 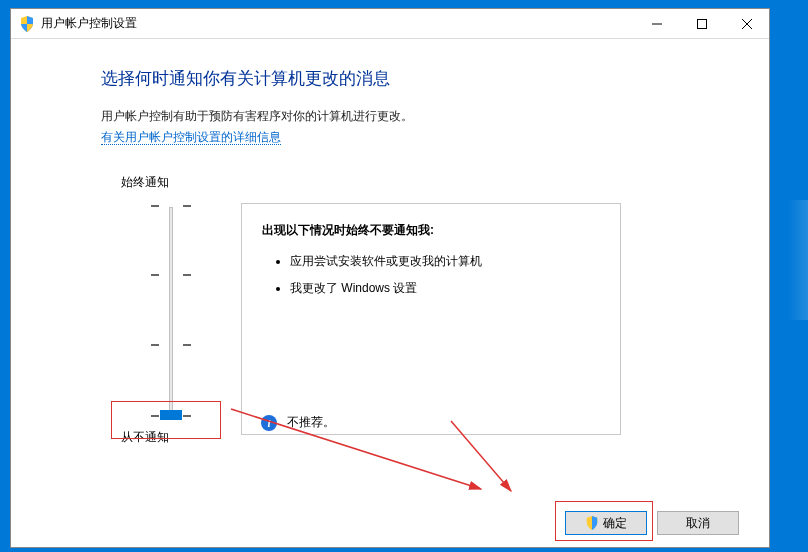 What do you see at coordinates (698, 523) in the screenshot?
I see `cancel-button: 取消` at bounding box center [698, 523].